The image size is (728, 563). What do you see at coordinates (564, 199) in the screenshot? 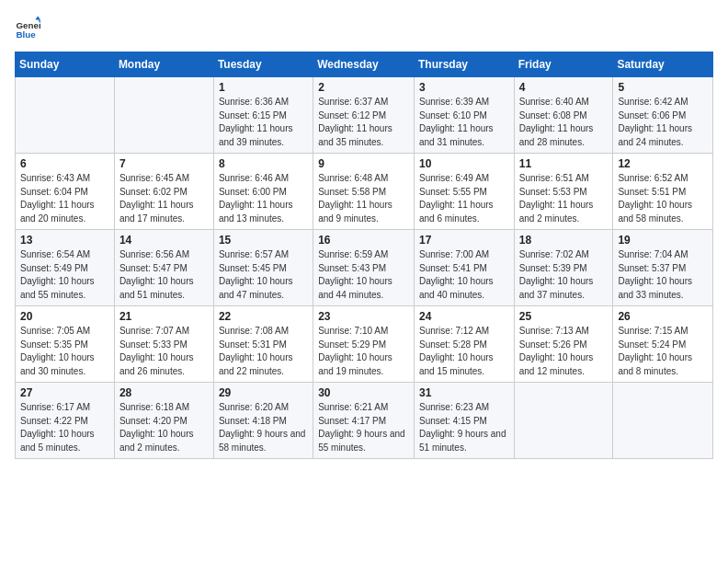
I see `day-info: Sunrise: 6:51 AM Sunset: 5:53 PM Dayligh…` at bounding box center [564, 199].